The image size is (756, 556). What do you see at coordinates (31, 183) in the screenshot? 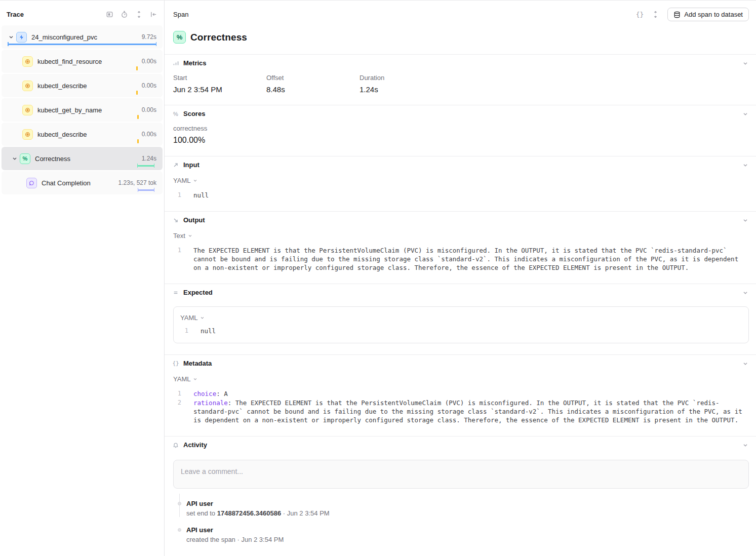
I see `chat-bubble-icon` at bounding box center [31, 183].